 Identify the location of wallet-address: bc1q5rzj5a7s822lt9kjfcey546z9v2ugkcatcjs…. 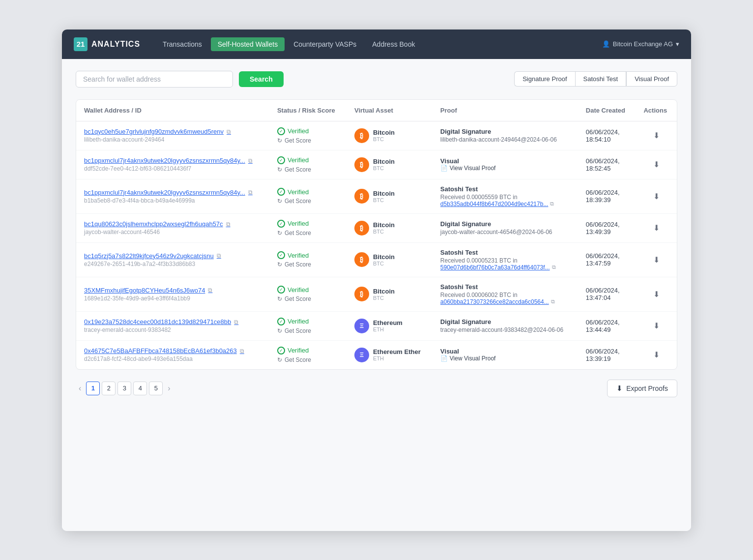
(173, 256).